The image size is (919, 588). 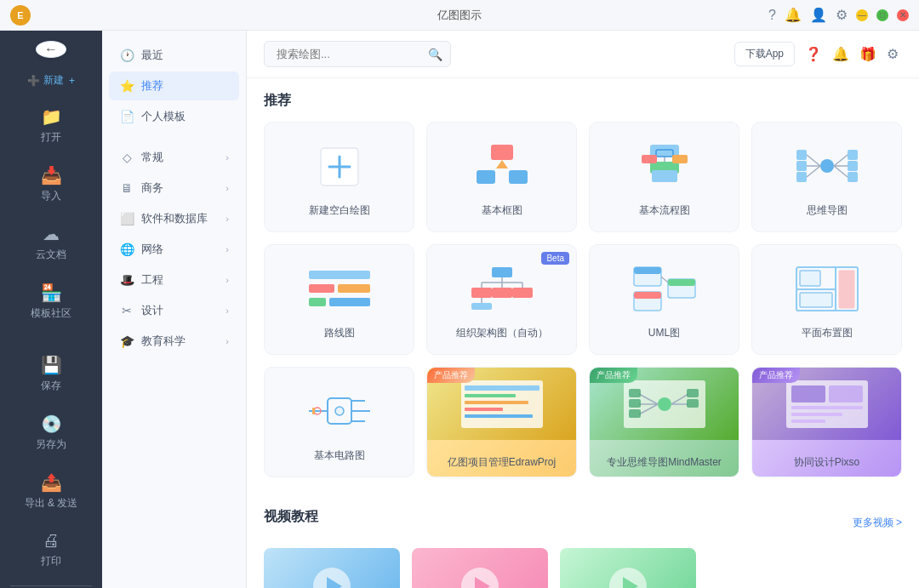 What do you see at coordinates (34, 81) in the screenshot?
I see `plus-icon: ➕` at bounding box center [34, 81].